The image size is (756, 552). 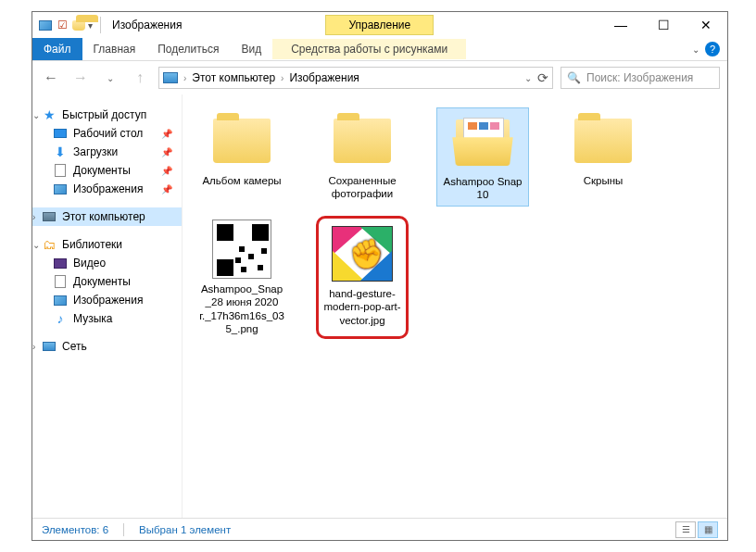 I want to click on downloads-icon: ⬇, so click(x=60, y=152).